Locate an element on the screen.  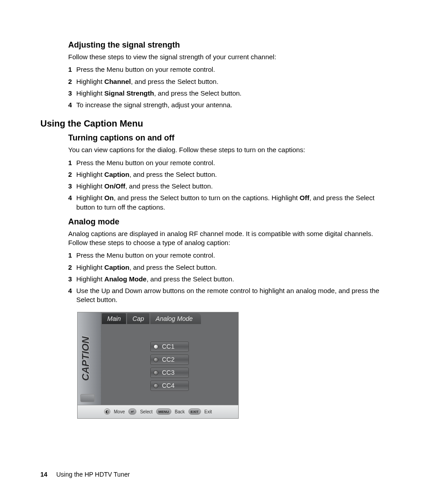
heading-analog-mode: Analog mode is located at coordinates (228, 222).